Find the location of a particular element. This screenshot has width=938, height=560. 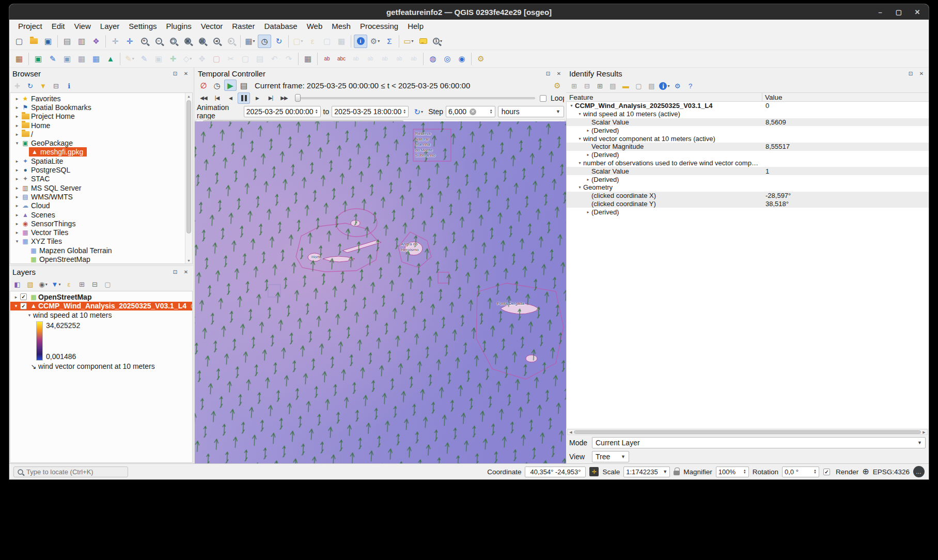

pan-map-to-selection-button: ✛ is located at coordinates (130, 41).